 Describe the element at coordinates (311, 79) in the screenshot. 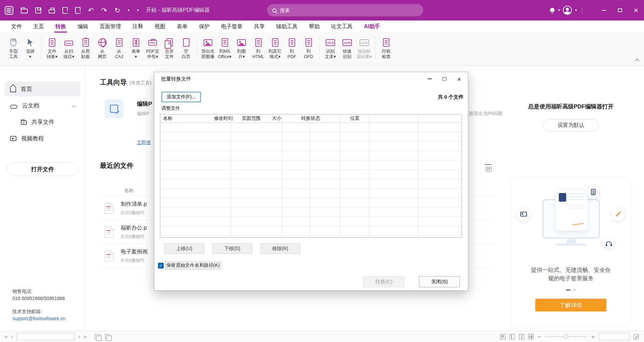

I see `dialog-titlebar: 批量转换文件 ×` at that location.